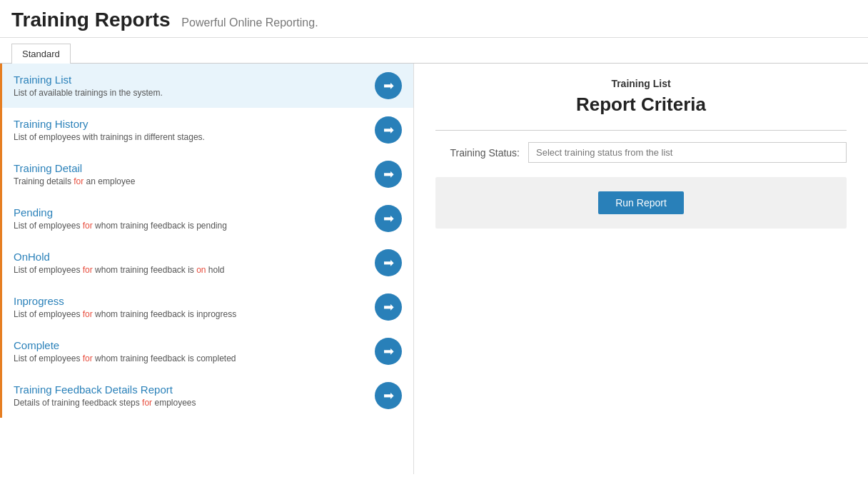 The height and width of the screenshot is (482, 868). Describe the element at coordinates (434, 54) in the screenshot. I see `tabs-bar: Standard` at that location.